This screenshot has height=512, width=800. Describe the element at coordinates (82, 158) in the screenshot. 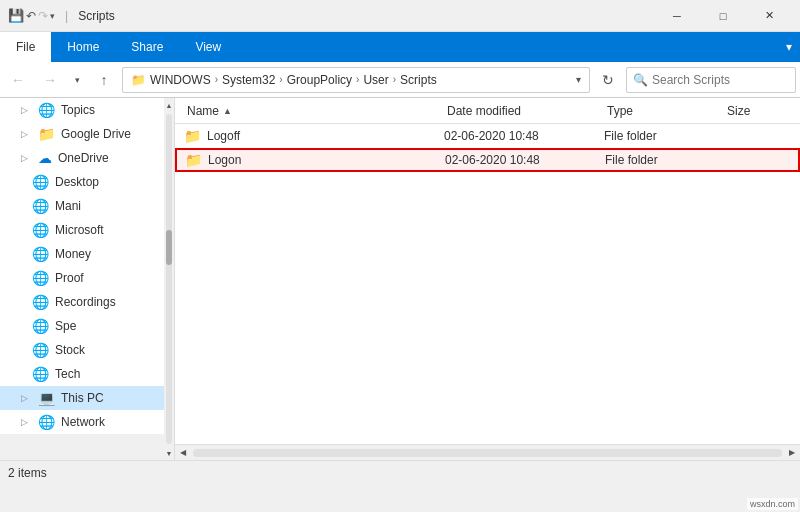

I see `sidebar-item-onedrive: ▷ ☁ OneDrive` at that location.